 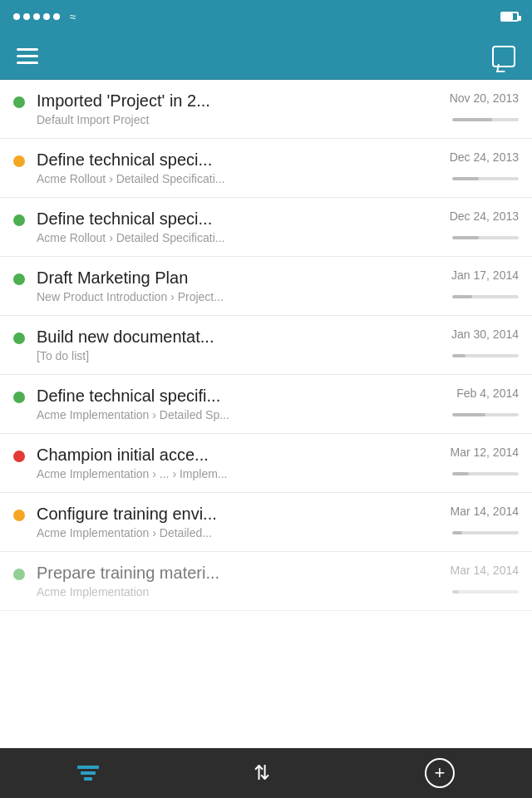 I want to click on task-content: Define technical speci... Dec 24, 2013 A…, so click(x=278, y=168).